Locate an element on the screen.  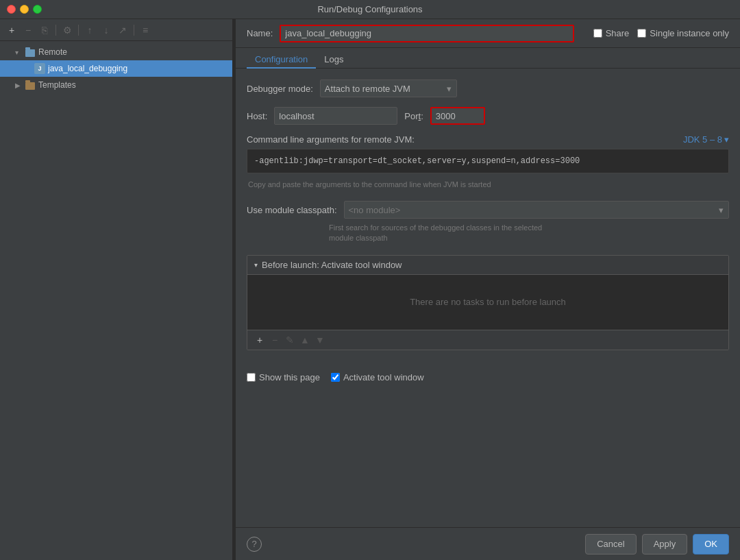
bl-remove-button: − is located at coordinates (275, 340).